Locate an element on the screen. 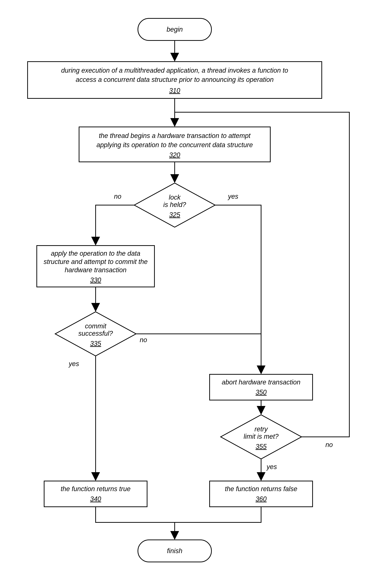  edge-335-yes-label: yes is located at coordinates (74, 364).